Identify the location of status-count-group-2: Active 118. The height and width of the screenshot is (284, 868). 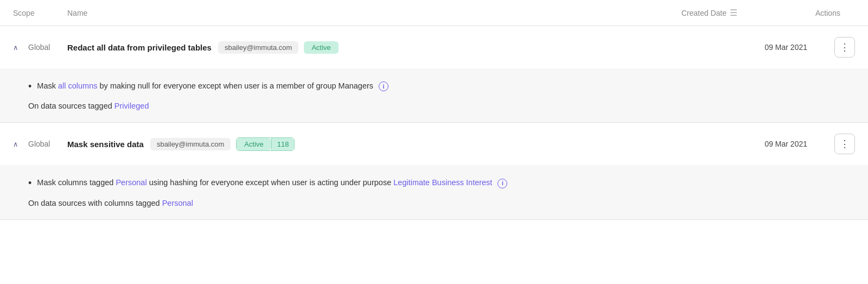
(265, 144).